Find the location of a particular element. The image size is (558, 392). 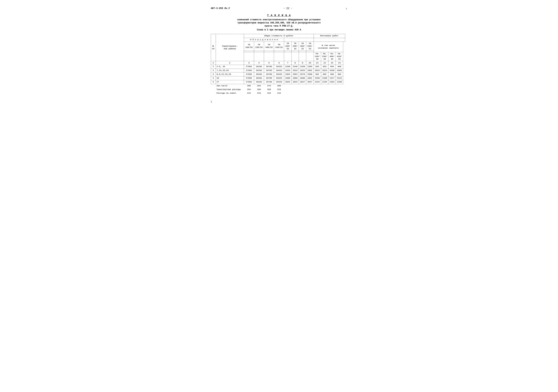

col-n1: I is located at coordinates (213, 63).